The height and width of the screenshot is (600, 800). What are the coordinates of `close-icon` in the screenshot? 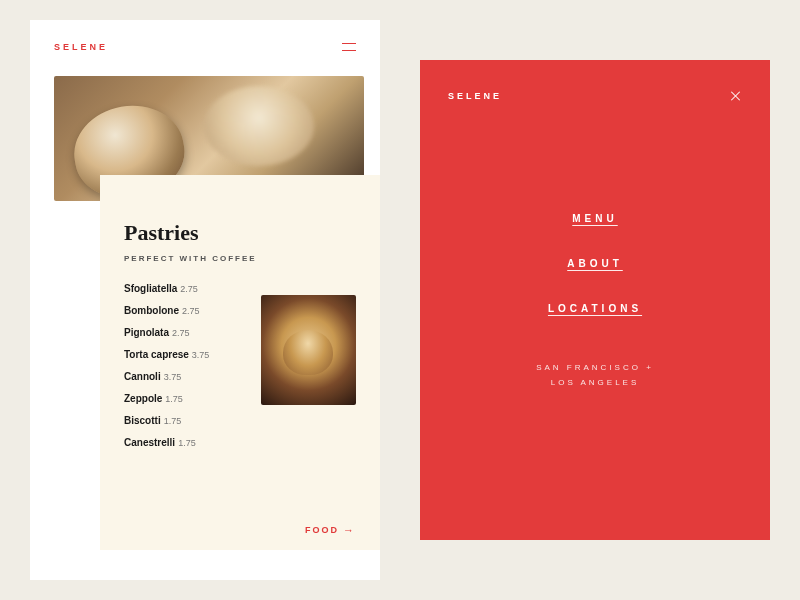 It's located at (736, 96).